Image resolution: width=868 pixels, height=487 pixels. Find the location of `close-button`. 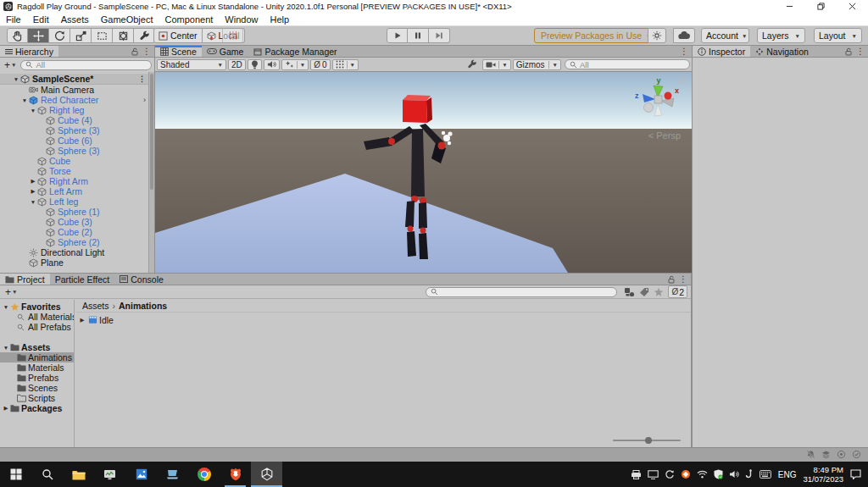

close-button is located at coordinates (853, 7).